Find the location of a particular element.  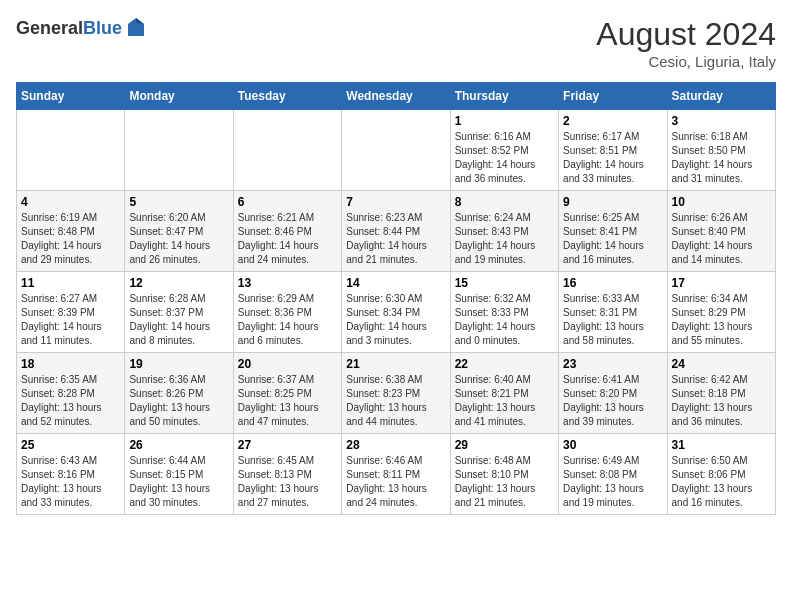

day-info: Sunrise: 6:26 AM Sunset: 8:40 PM Dayligh… is located at coordinates (722, 239).